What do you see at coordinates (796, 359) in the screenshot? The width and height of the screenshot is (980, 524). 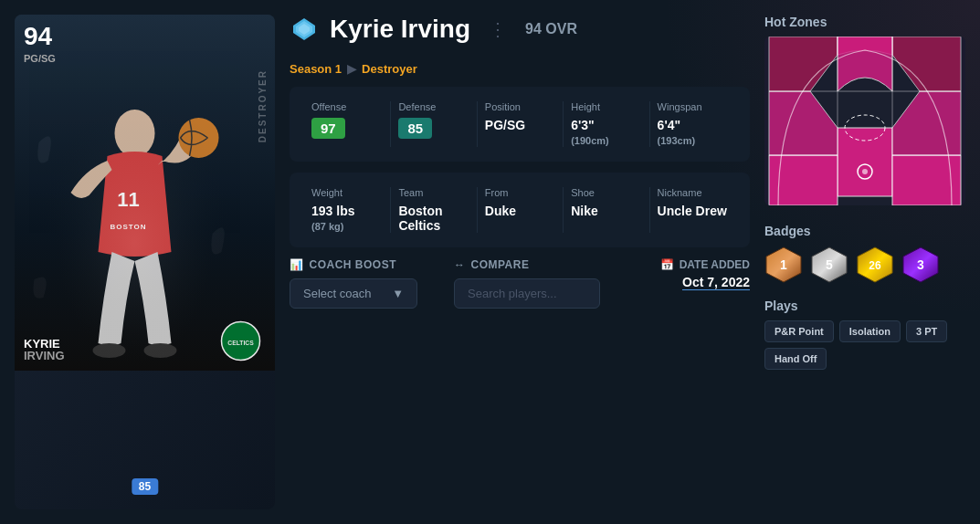 I see `play-tag-handoff: Hand Off` at bounding box center [796, 359].